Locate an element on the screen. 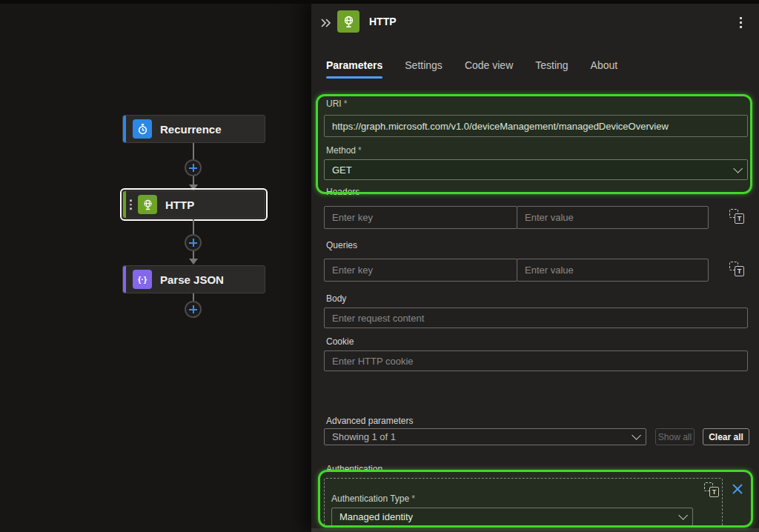 Image resolution: width=759 pixels, height=532 pixels. drag-handle-icon is located at coordinates (130, 205).